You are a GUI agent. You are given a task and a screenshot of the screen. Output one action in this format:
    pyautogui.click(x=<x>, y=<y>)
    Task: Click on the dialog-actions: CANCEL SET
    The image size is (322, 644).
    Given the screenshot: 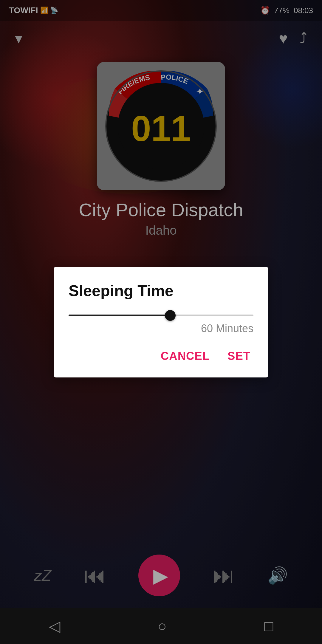 What is the action you would take?
    pyautogui.click(x=161, y=356)
    